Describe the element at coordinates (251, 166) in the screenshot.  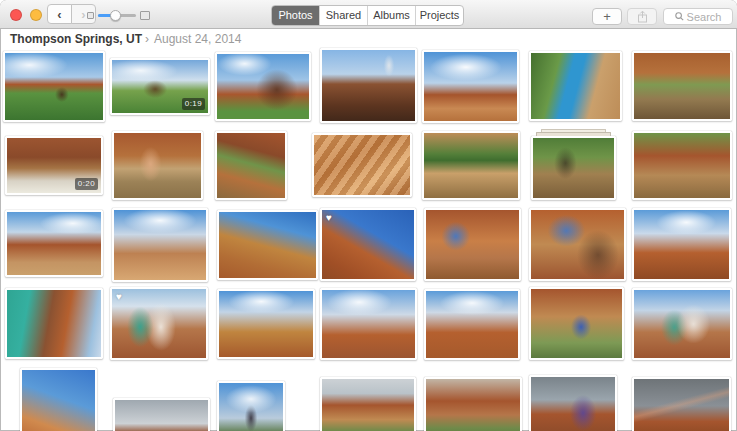
I see `photo-thumbnail-canyon-creek-waterfall` at that location.